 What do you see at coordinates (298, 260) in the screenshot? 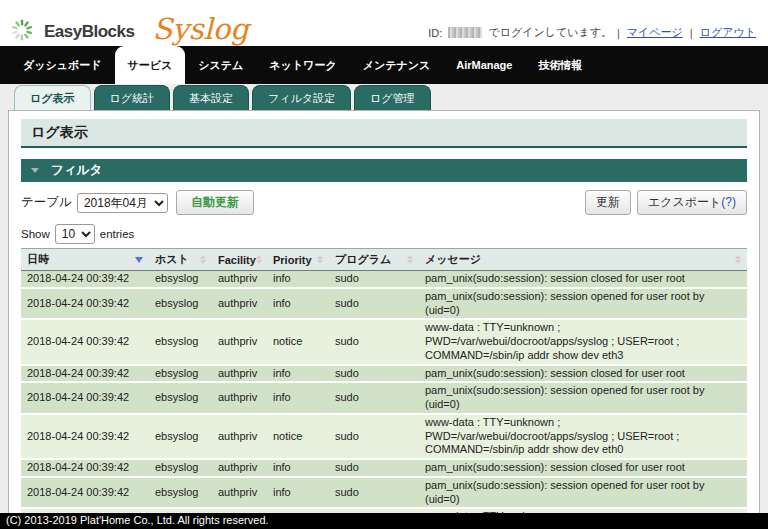
I see `log-table-column-header: Priority` at bounding box center [298, 260].